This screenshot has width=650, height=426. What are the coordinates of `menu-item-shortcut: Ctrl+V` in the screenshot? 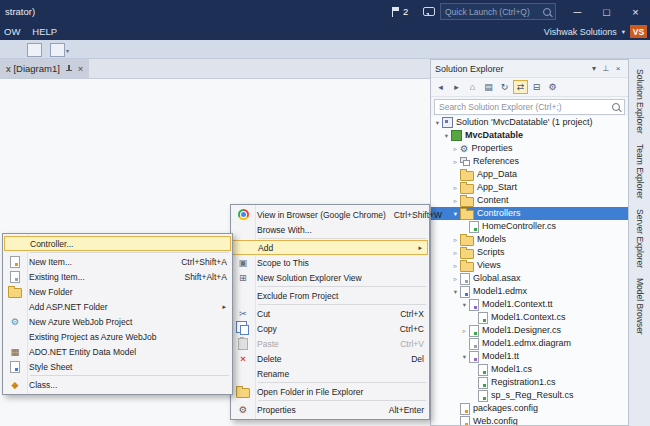 It's located at (408, 344).